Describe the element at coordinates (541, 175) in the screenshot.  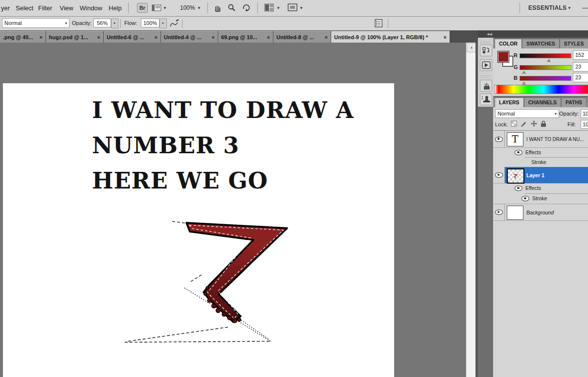
I see `layer-row-layer1-selected: Layer 1` at that location.